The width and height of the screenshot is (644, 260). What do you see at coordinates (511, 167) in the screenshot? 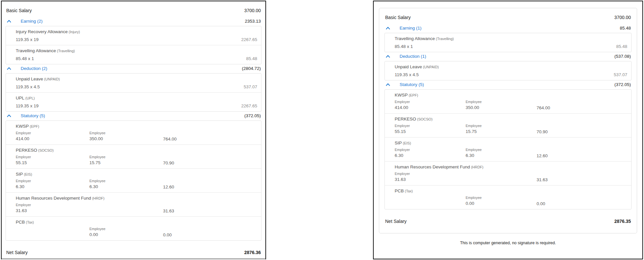
I see `item-name-row: Human Resources Development Fund(HRDF)` at bounding box center [511, 167].